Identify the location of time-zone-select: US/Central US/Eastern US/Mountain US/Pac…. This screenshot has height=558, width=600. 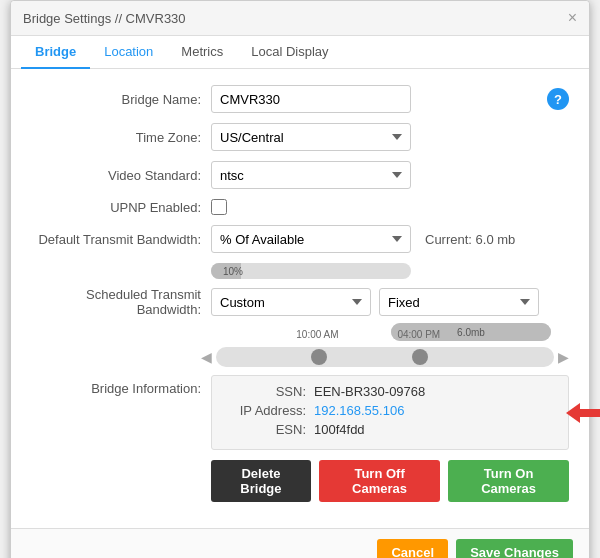
(311, 137).